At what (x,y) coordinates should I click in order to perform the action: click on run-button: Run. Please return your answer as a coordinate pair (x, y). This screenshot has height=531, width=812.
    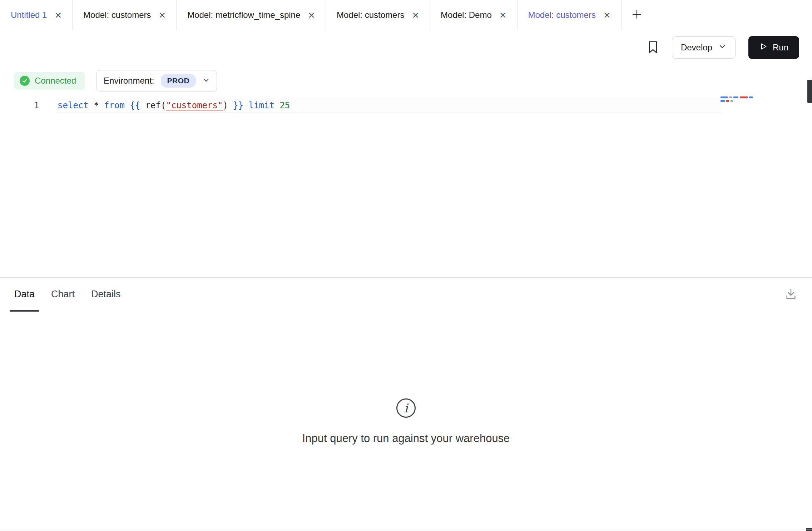
    Looking at the image, I should click on (774, 48).